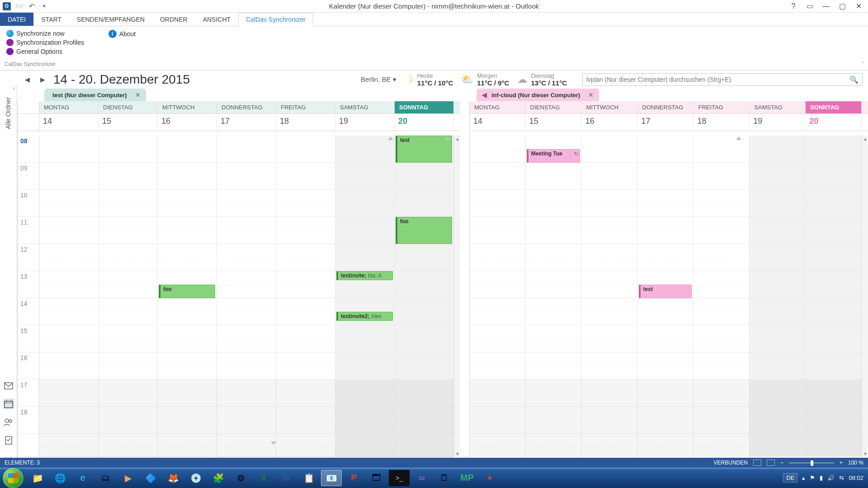  Describe the element at coordinates (309, 478) in the screenshot. I see `taskbar-app-icon: 📋` at that location.